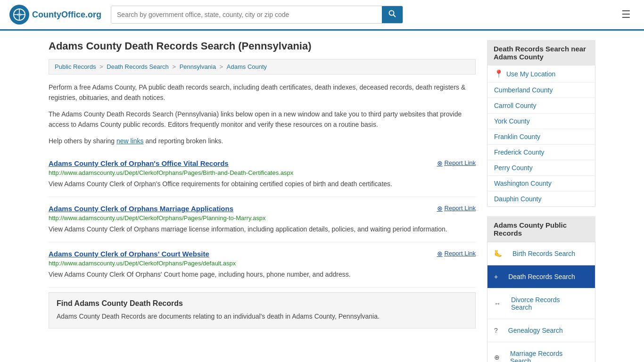 The height and width of the screenshot is (362, 644). Describe the element at coordinates (262, 265) in the screenshot. I see `result-item-3: Adams County Clerk of Orphans' Court Web…` at that location.